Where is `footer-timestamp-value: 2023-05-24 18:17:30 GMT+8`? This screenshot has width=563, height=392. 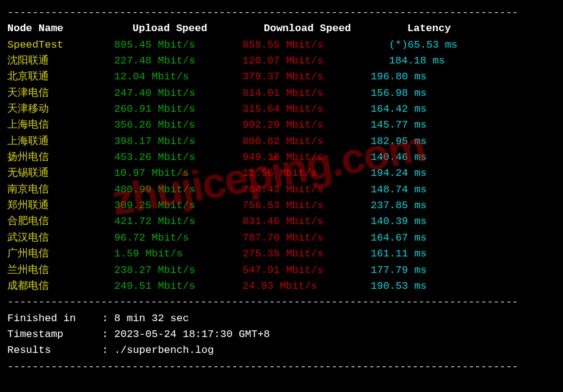 footer-timestamp-value: 2023-05-24 18:17:30 GMT+8 is located at coordinates (192, 335).